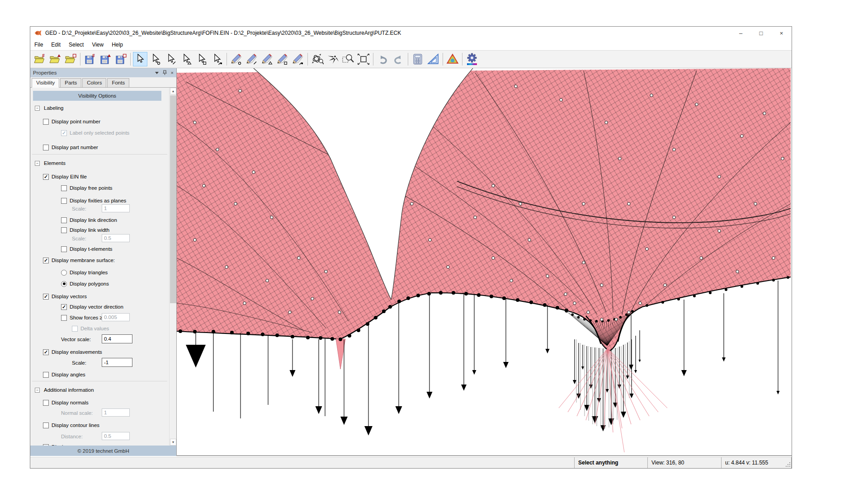 Image resolution: width=868 pixels, height=488 pixels. Describe the element at coordinates (49, 108) in the screenshot. I see `group-labeling: Labeling` at that location.